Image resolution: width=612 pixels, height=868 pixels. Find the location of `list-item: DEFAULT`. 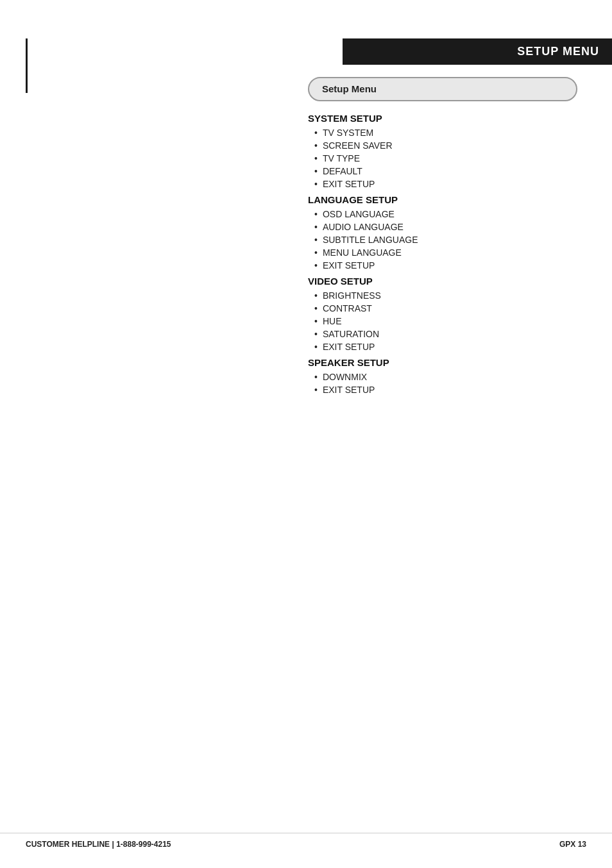

list-item: DEFAULT is located at coordinates (446, 171).